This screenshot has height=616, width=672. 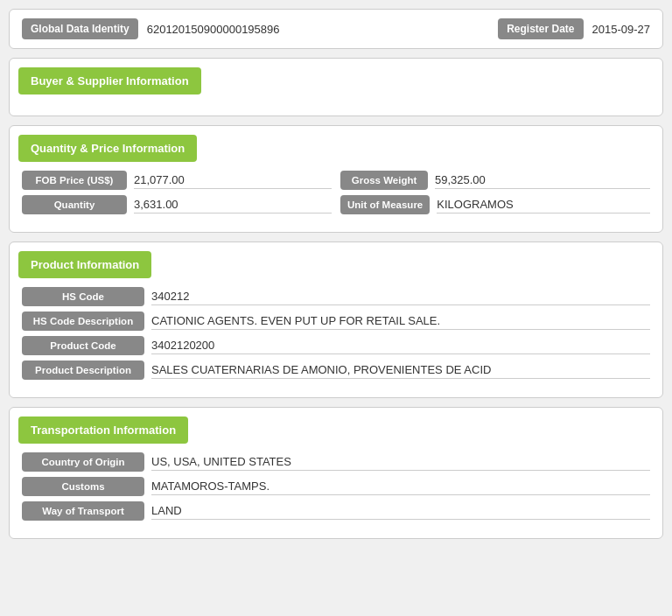 I want to click on transportation-header: Transportation Information, so click(x=103, y=430).